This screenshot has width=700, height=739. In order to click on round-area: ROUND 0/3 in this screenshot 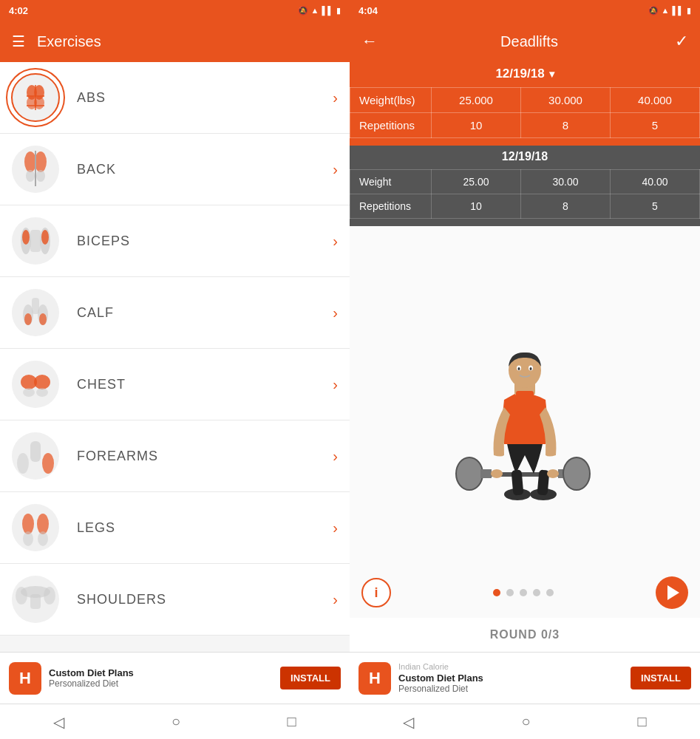, I will do `click(525, 635)`.